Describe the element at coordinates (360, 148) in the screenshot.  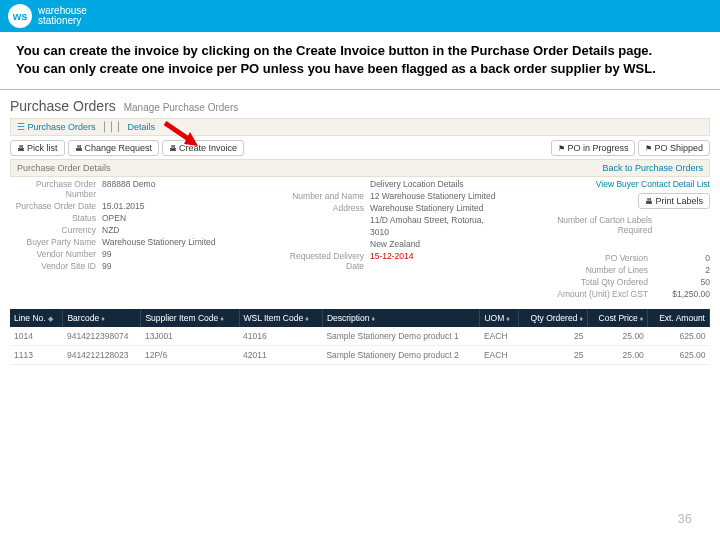
I see `action-toolbar: 🖶Pick list 🖶Change Request 🖶Create Invoi…` at that location.